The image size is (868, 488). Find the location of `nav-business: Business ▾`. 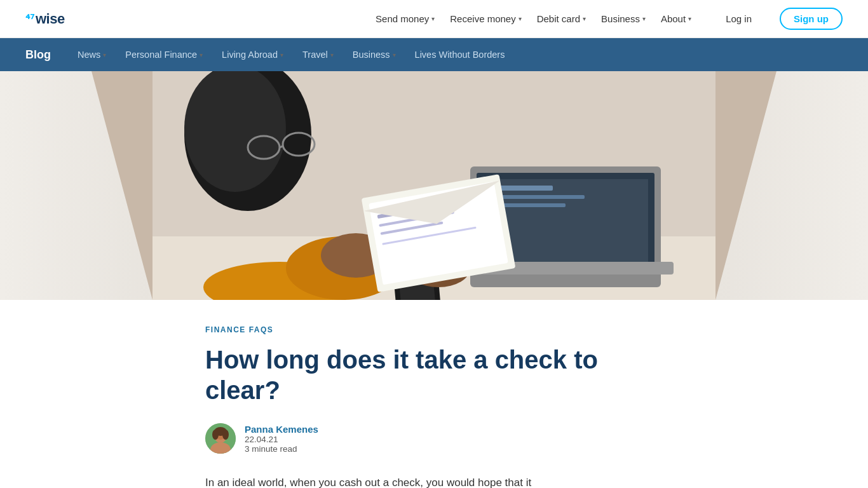

nav-business: Business ▾ is located at coordinates (623, 19).